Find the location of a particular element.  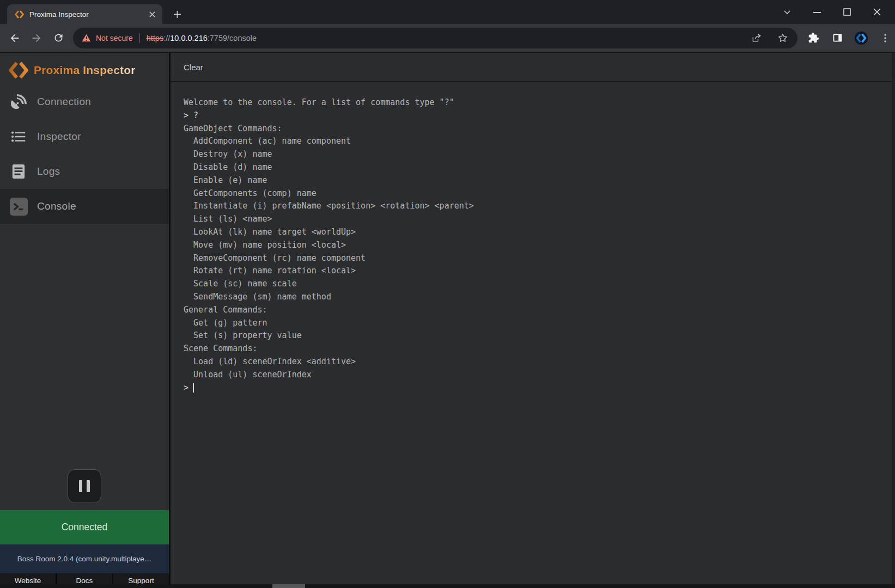

sidebar-item-logs: Logs is located at coordinates (84, 171).